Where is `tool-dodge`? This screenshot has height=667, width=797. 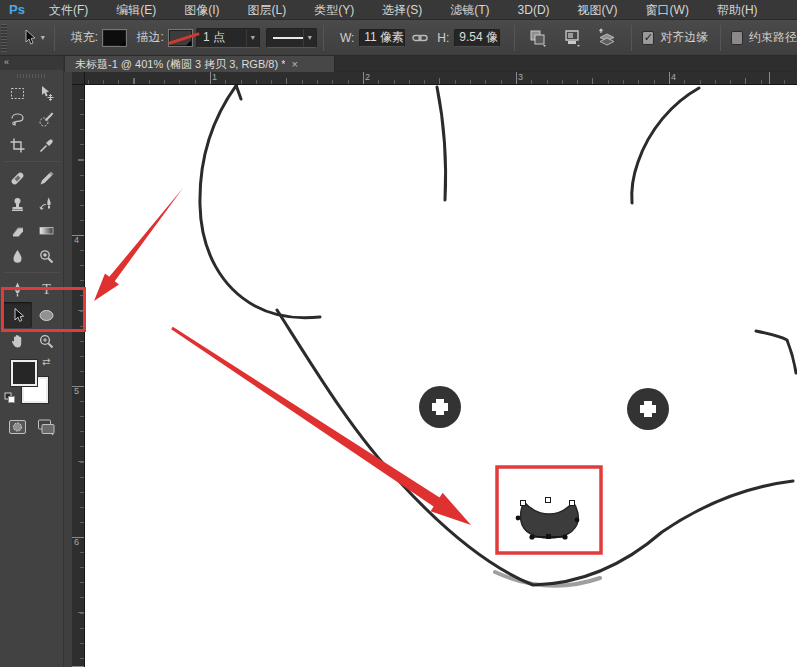 tool-dodge is located at coordinates (46, 256).